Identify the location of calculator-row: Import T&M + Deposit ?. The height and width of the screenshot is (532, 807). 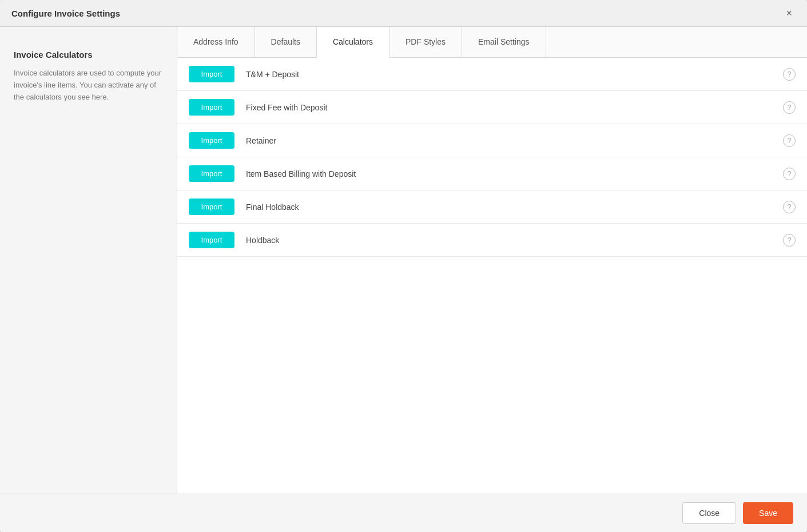
(492, 74).